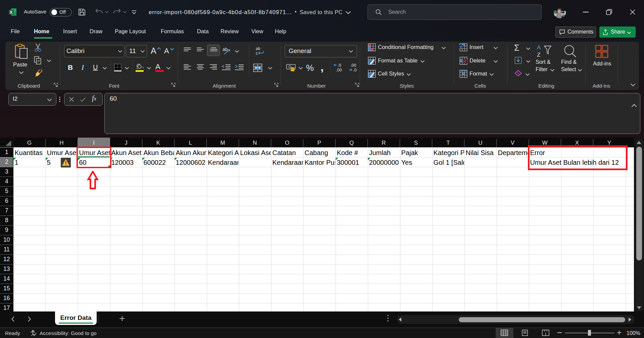 The height and width of the screenshot is (338, 644). Describe the element at coordinates (257, 53) in the screenshot. I see `svg-text: c` at that location.